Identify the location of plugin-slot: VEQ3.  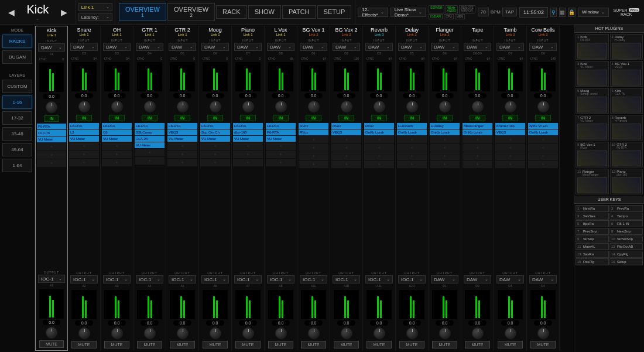
(183, 132).